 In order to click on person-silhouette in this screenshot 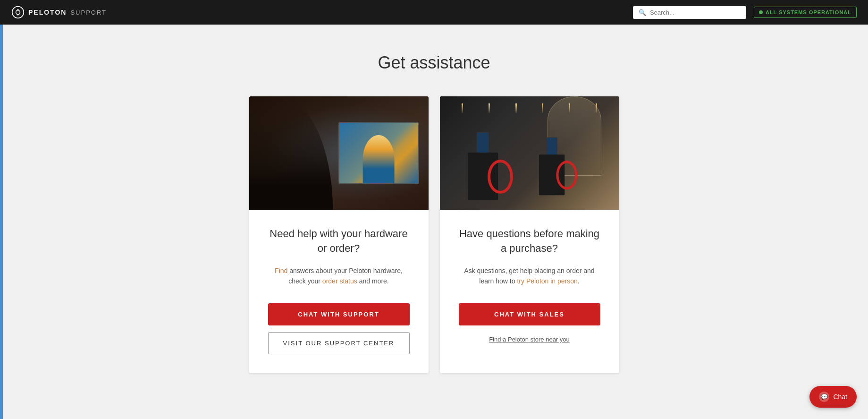, I will do `click(298, 153)`.